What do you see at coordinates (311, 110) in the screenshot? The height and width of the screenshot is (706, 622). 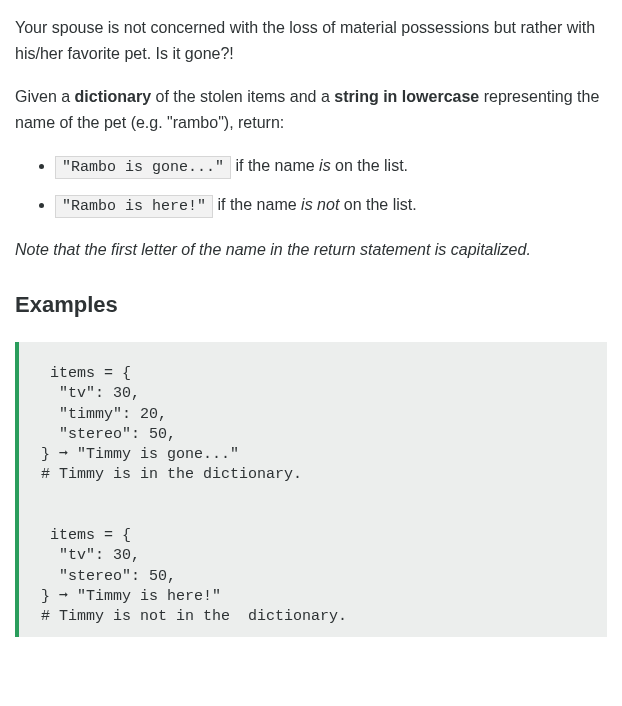 I see `intro-paragraph-2: Given a dictionary of the stolen items a…` at bounding box center [311, 110].